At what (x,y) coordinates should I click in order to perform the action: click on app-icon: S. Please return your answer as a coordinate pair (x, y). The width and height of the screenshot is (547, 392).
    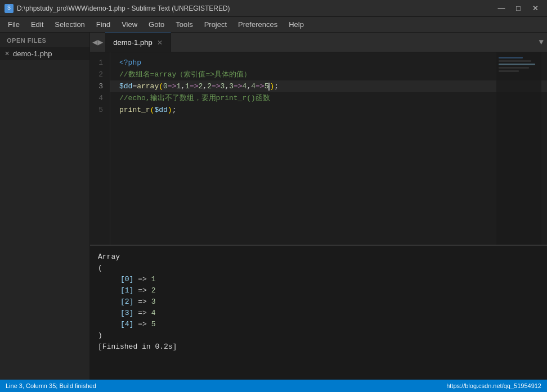
    Looking at the image, I should click on (9, 8).